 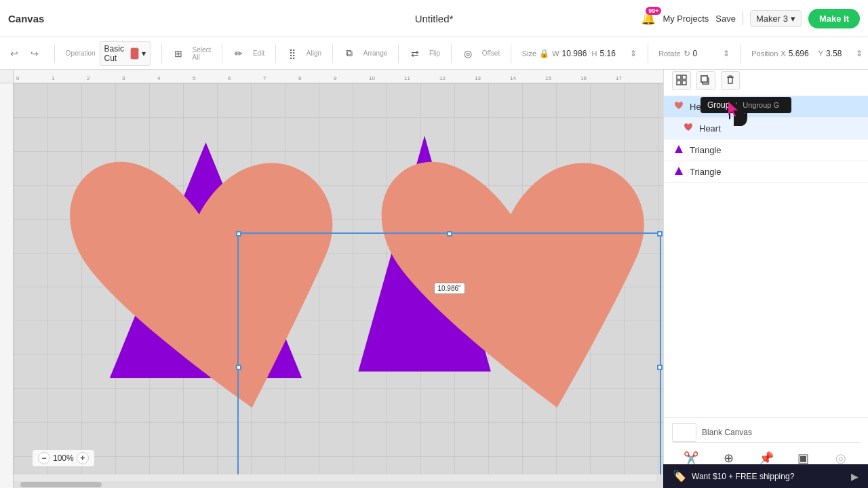 I want to click on scrollbar-thumb-horizontal, so click(x=61, y=485).